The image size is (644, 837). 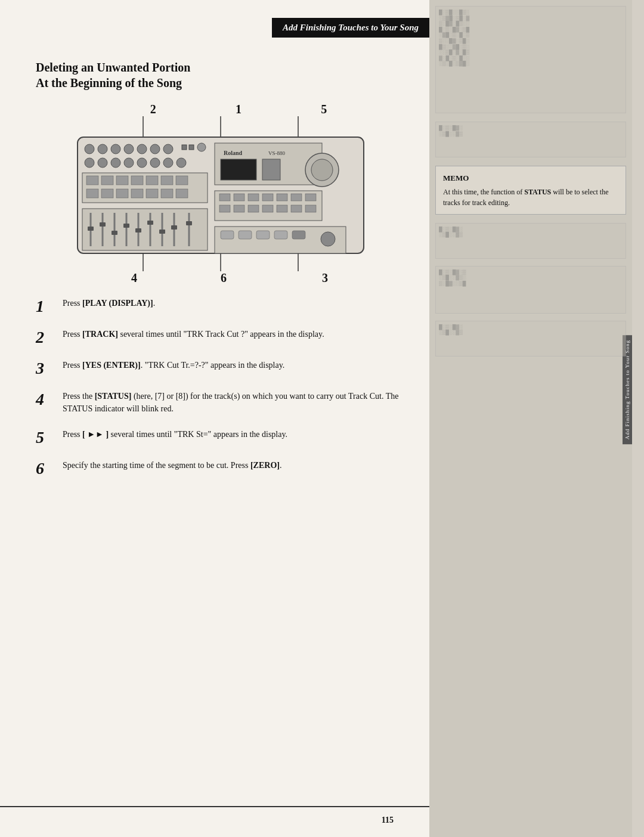 What do you see at coordinates (49, 468) in the screenshot?
I see `step-6-num: 6` at bounding box center [49, 468].